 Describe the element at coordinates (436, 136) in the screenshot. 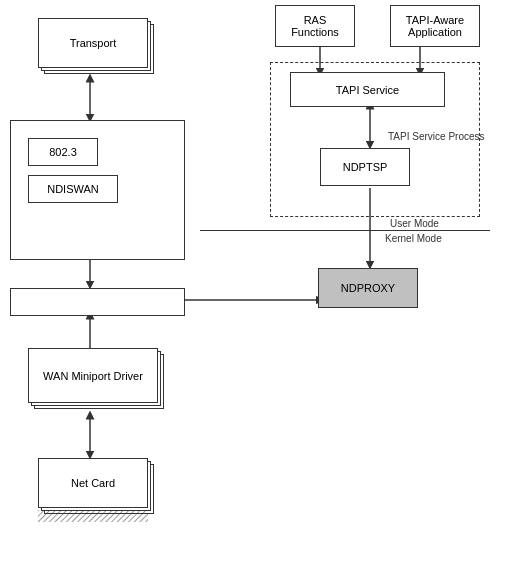

I see `tapi-process-label: TAPI Service Process` at that location.